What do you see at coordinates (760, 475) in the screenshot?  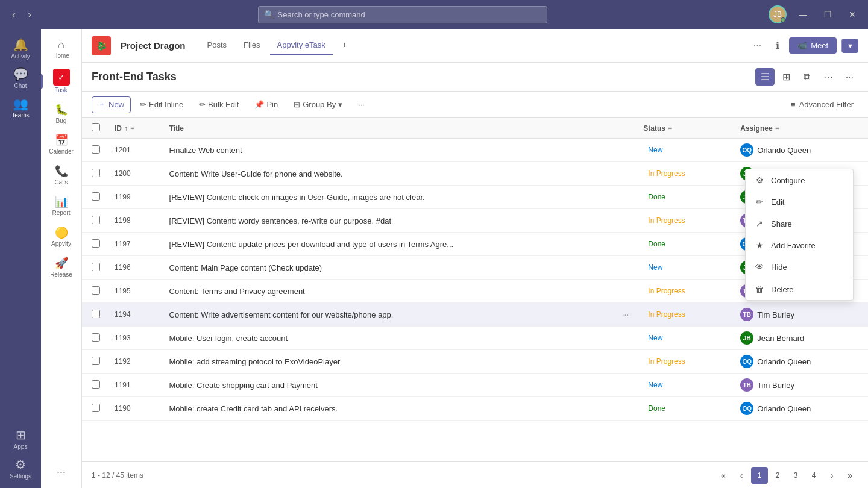 I see `page-1-button: 1` at bounding box center [760, 475].